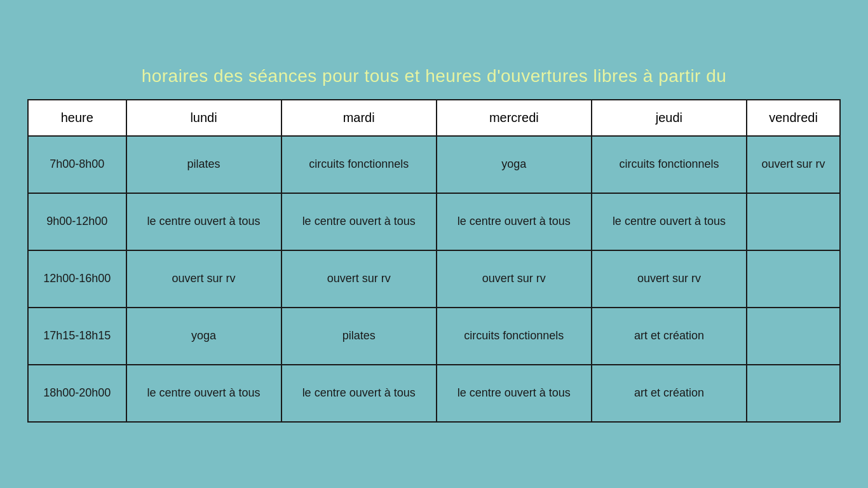 This screenshot has height=488, width=868. I want to click on cell-jeudi-1: circuits fonctionnels, so click(669, 165).